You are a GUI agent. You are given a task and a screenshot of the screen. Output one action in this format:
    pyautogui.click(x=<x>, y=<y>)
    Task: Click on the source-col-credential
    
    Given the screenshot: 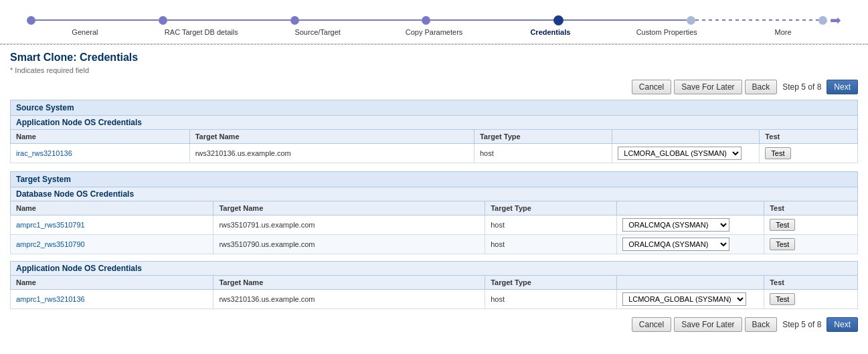 What is the action you would take?
    pyautogui.click(x=686, y=137)
    